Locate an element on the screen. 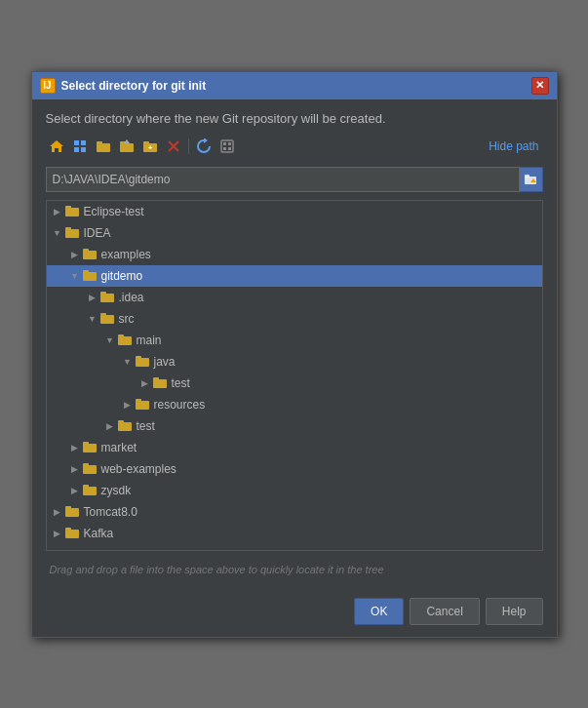 This screenshot has height=708, width=588. toolbar: + is located at coordinates (294, 146).